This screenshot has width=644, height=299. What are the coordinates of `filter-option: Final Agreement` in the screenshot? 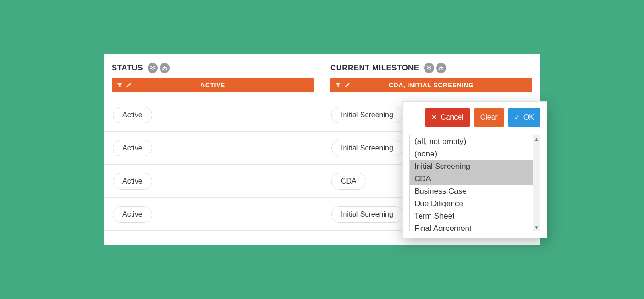 It's located at (471, 226).